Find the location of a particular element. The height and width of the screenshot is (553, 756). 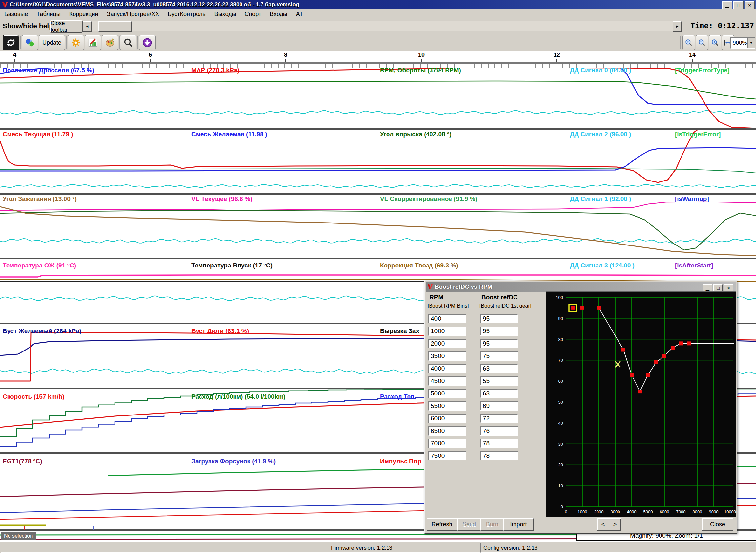

restore-button: □ is located at coordinates (738, 5).